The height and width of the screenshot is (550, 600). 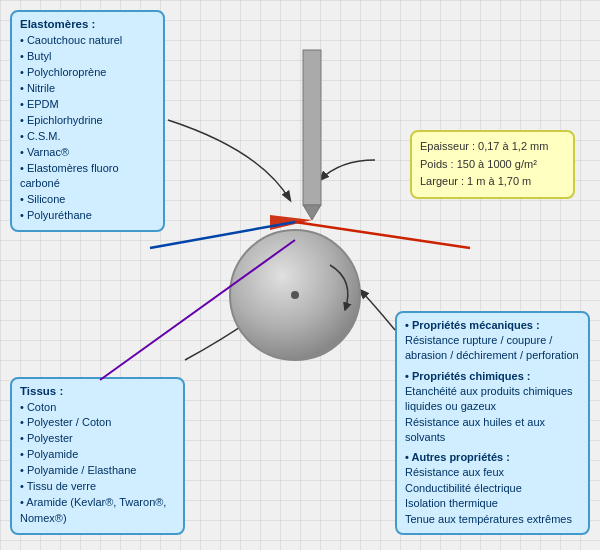 I want to click on autres-text: Résistance aux feux Conductibilité élect…, so click(x=492, y=496).